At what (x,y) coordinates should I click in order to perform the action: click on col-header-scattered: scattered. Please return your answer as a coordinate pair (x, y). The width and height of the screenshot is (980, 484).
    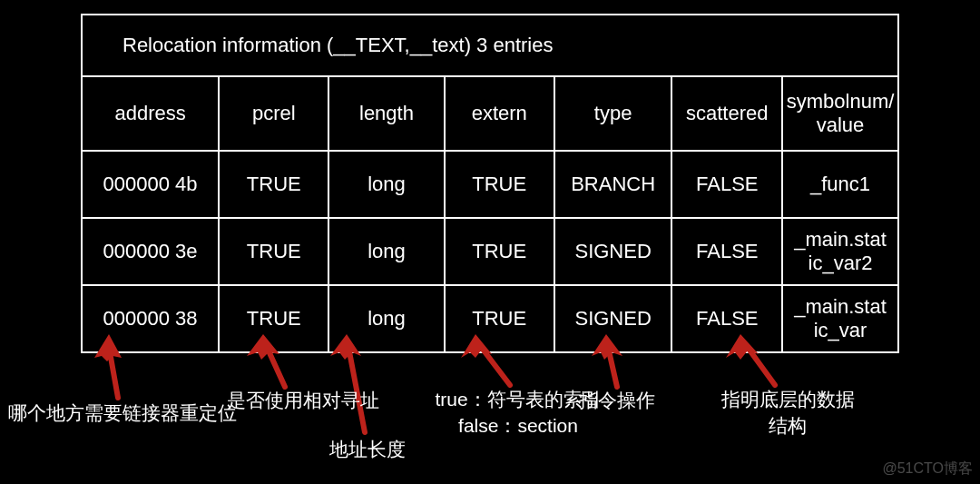
    Looking at the image, I should click on (727, 114).